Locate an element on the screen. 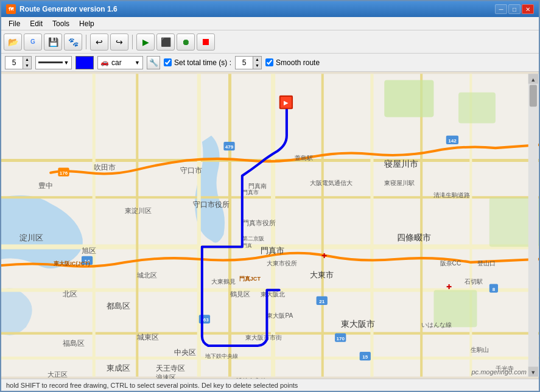 The height and width of the screenshot is (392, 540). svg-text: 都島区 is located at coordinates (118, 306).